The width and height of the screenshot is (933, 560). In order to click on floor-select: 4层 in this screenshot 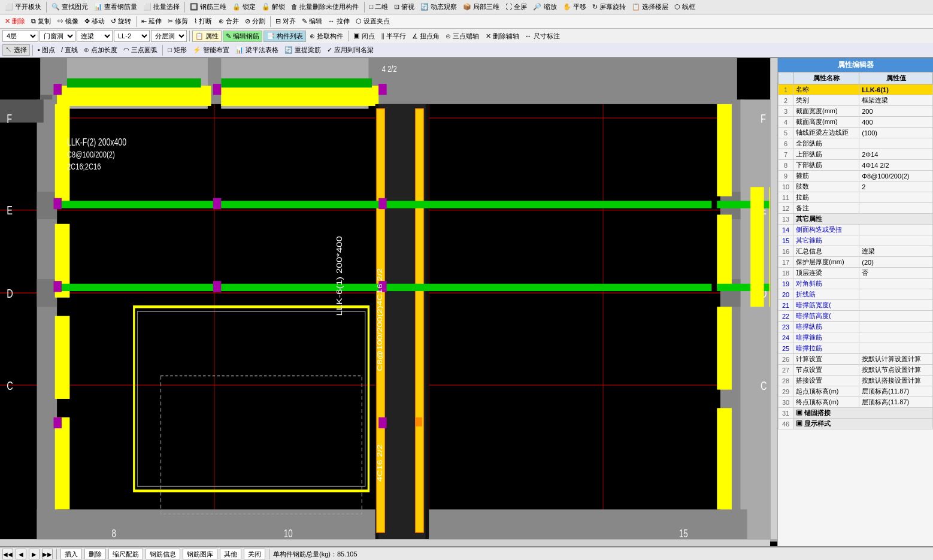, I will do `click(20, 36)`.